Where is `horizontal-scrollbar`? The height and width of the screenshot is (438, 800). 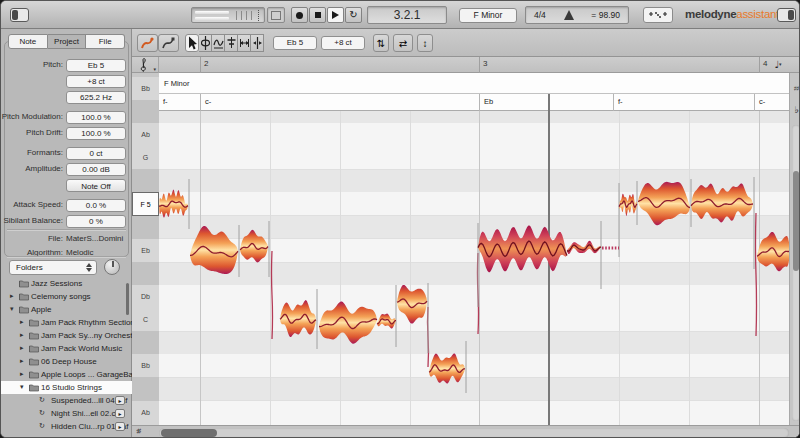 horizontal-scrollbar is located at coordinates (474, 433).